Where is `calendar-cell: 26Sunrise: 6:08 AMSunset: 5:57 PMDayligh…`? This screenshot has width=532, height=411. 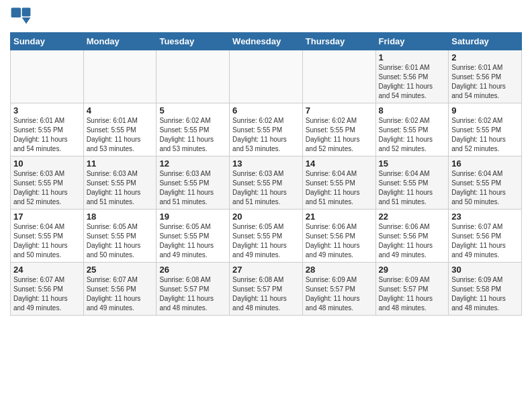
calendar-cell: 26Sunrise: 6:08 AMSunset: 5:57 PMDayligh… is located at coordinates (193, 289).